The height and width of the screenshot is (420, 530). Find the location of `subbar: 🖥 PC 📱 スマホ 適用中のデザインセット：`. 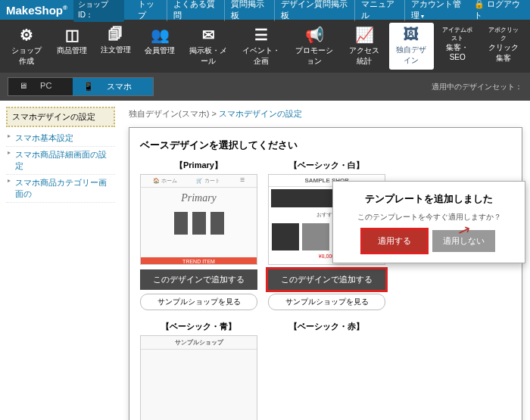

subbar: 🖥 PC 📱 スマホ 適用中のデザインセット： is located at coordinates (265, 86).